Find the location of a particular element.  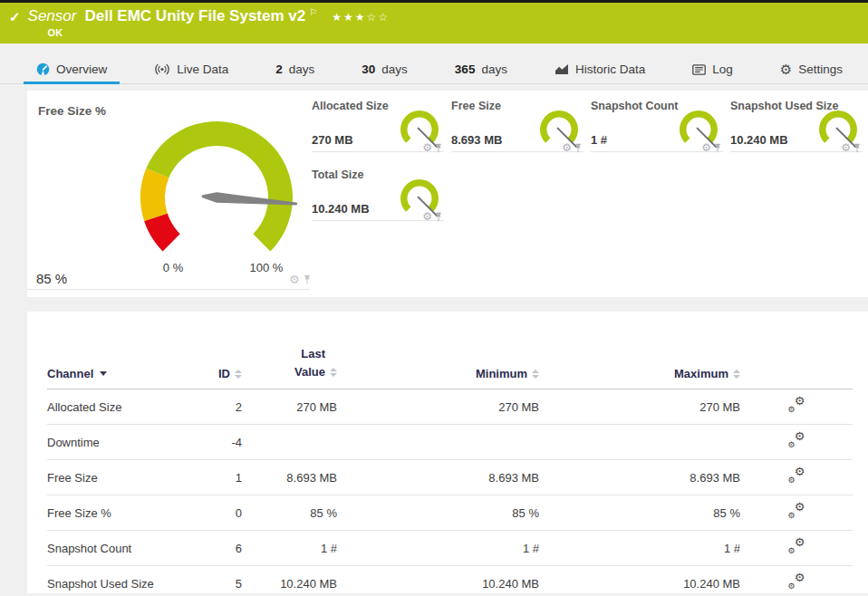

column-header-minimum: Minimum is located at coordinates (439, 368).